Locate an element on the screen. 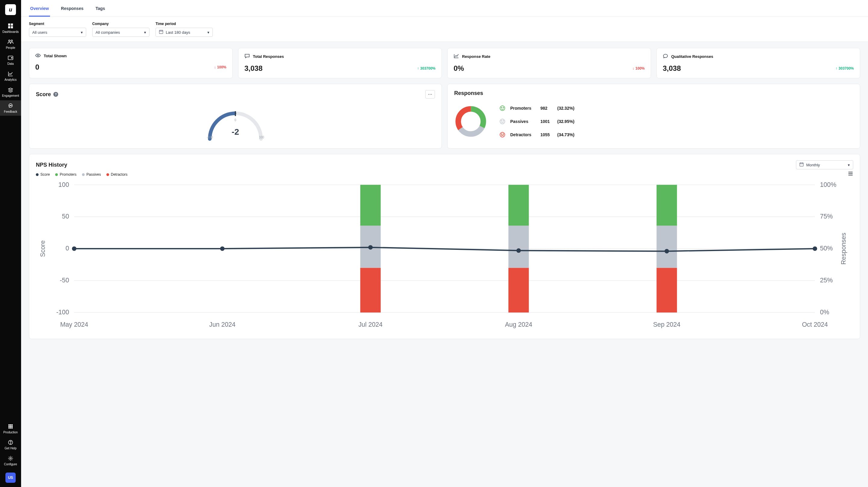  filter-label: Segment is located at coordinates (58, 24).